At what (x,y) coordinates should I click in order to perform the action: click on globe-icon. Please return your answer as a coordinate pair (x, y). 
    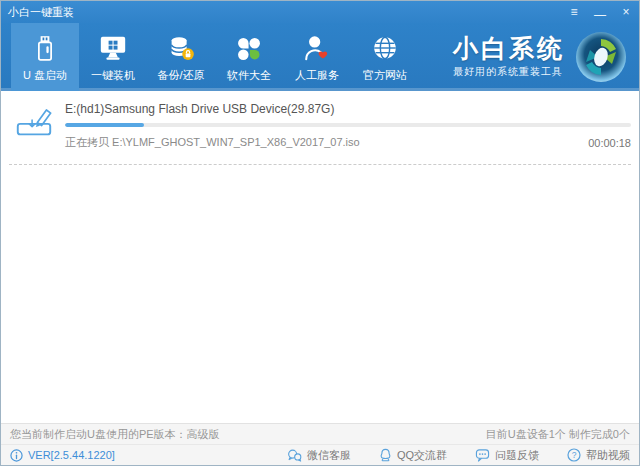
    Looking at the image, I should click on (385, 47).